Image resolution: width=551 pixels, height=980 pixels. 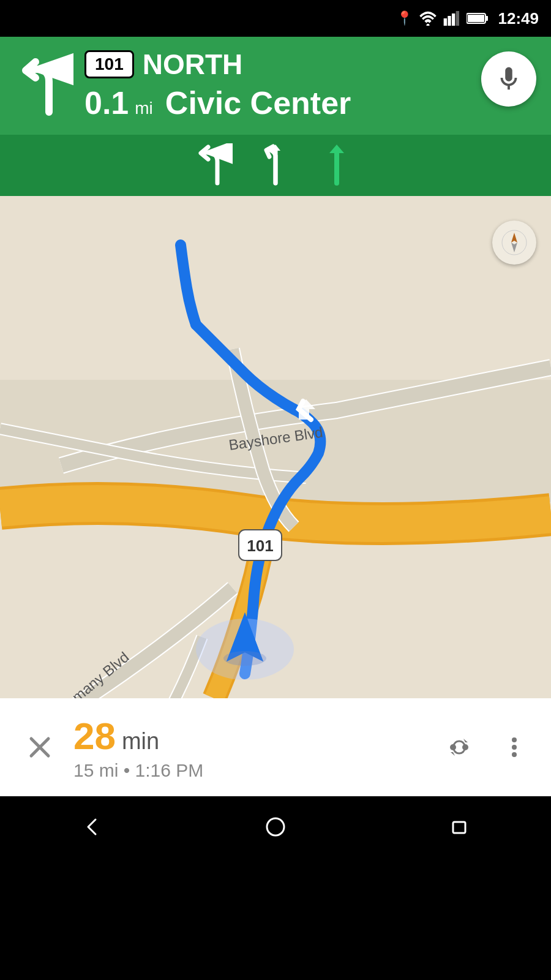 What do you see at coordinates (258, 103) in the screenshot?
I see `street-name: Civic Center` at bounding box center [258, 103].